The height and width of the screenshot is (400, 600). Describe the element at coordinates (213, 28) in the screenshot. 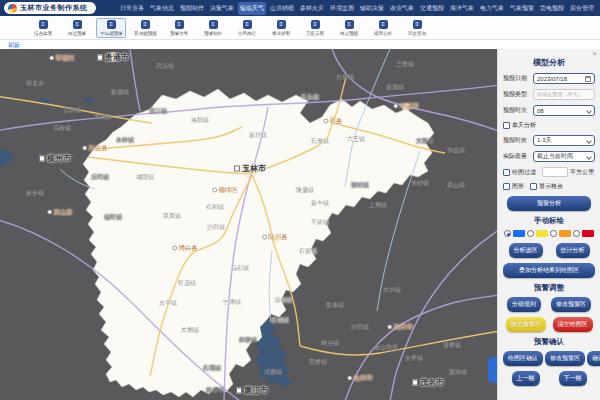

I see `toolbar-item-6: ≡预警制作` at that location.